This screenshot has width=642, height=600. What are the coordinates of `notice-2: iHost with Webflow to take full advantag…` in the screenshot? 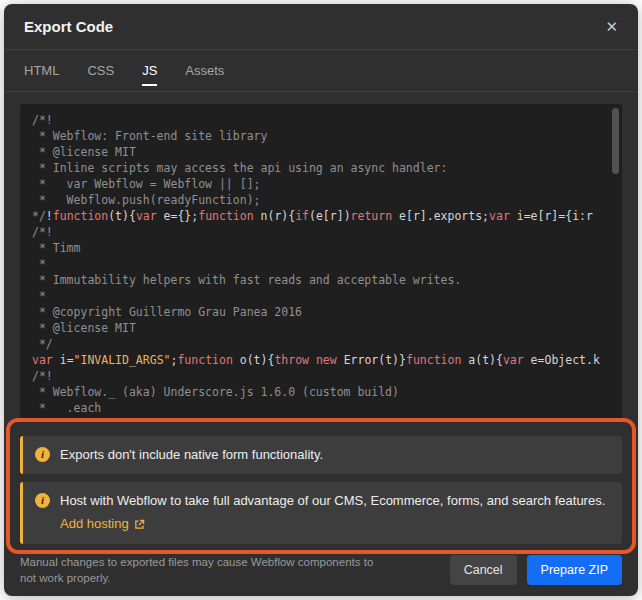 It's located at (321, 512).